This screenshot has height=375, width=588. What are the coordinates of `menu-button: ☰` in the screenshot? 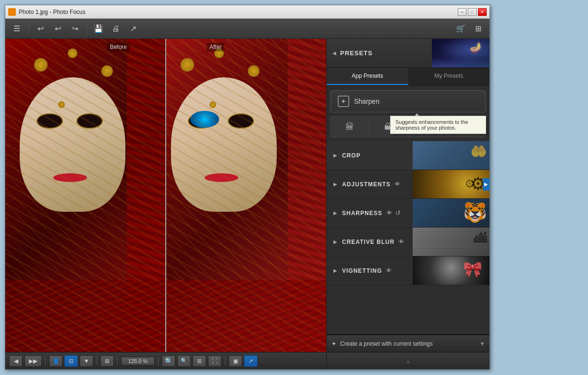 It's located at (17, 29).